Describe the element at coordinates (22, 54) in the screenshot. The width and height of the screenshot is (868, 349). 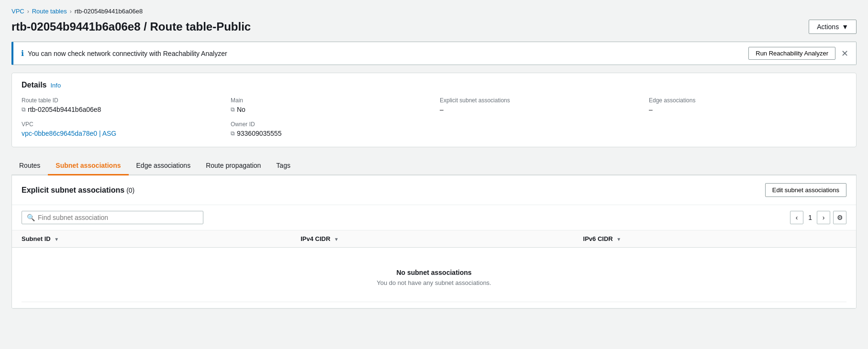
I see `info-icon: ℹ` at that location.